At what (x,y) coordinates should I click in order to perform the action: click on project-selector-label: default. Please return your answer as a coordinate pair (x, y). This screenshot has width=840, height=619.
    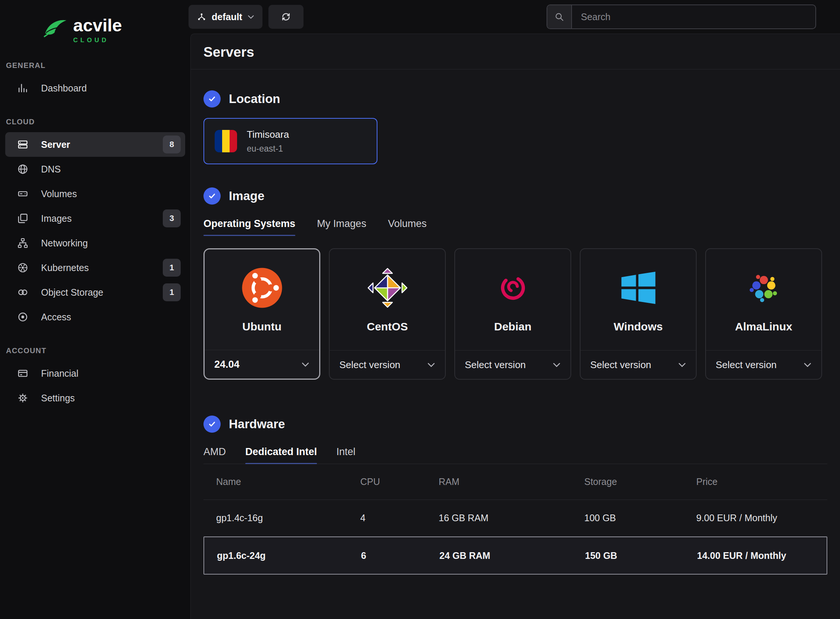
    Looking at the image, I should click on (227, 17).